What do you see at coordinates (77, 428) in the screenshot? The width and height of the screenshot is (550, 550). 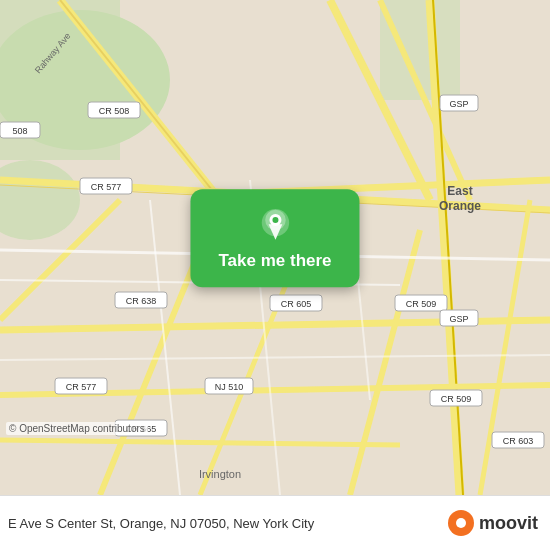 I see `copyright-text: © OpenStreetMap contributors` at bounding box center [77, 428].